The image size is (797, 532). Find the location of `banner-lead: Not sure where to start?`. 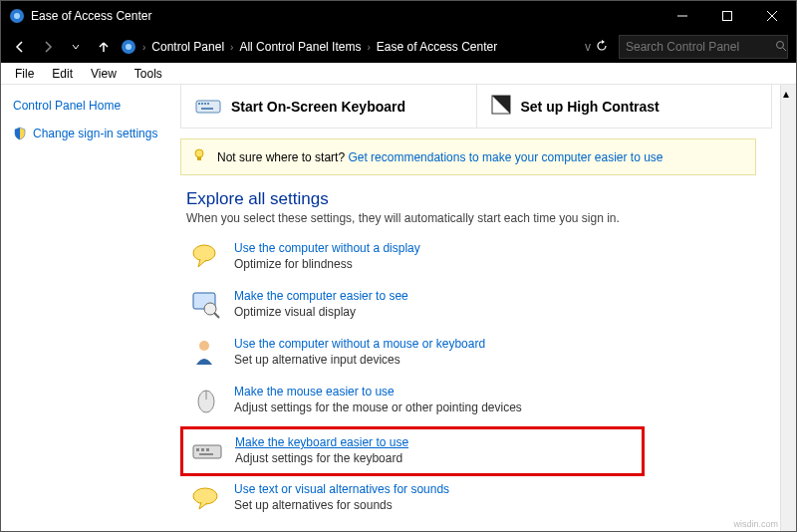

banner-lead: Not sure where to start? is located at coordinates (283, 157).